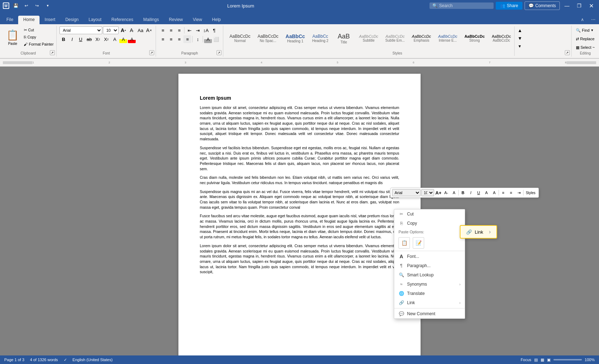 The height and width of the screenshot is (364, 599). What do you see at coordinates (395, 38) in the screenshot?
I see `style-subtle-em: AaBbCcDc Subtle Em...` at bounding box center [395, 38].